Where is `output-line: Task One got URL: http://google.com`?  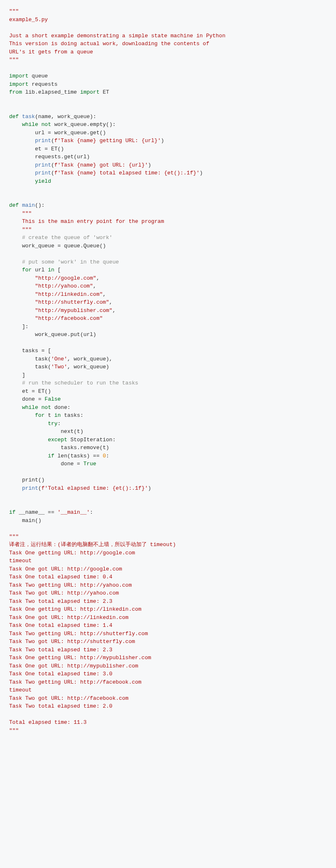 output-line: Task One got URL: http://google.com is located at coordinates (65, 569).